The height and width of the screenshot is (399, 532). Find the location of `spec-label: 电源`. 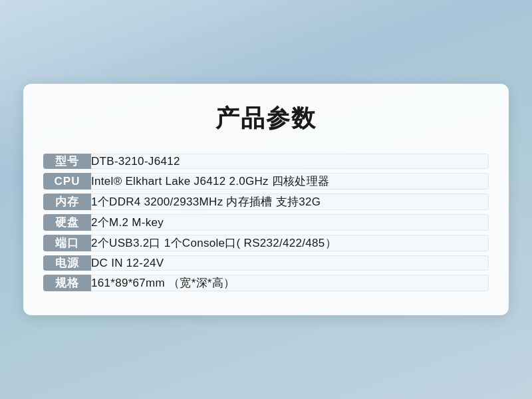

spec-label: 电源 is located at coordinates (67, 263).